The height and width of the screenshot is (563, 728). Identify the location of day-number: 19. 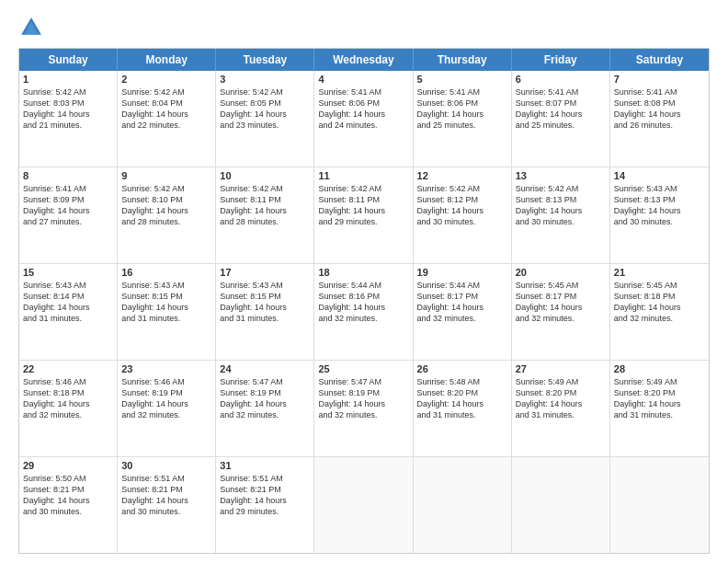
(462, 272).